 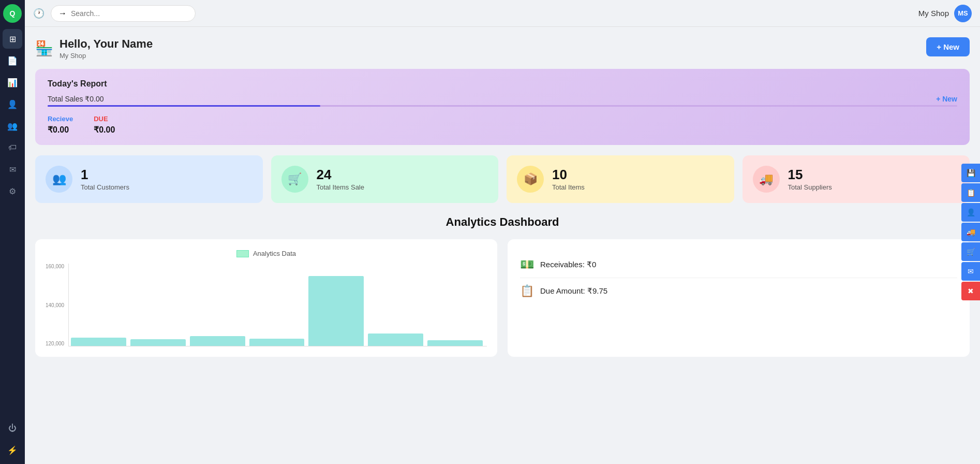 I want to click on avatar: MS, so click(x=963, y=13).